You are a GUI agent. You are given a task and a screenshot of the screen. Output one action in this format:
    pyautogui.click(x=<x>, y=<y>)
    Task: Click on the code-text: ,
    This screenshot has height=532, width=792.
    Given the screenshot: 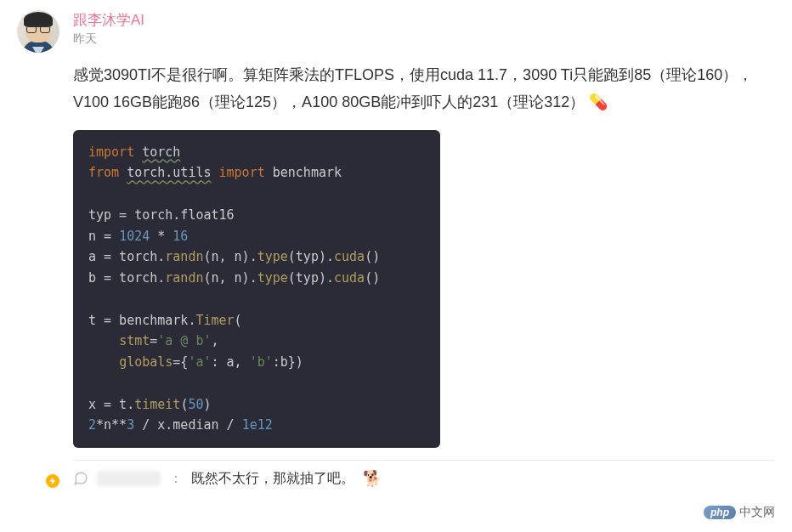 What is the action you would take?
    pyautogui.click(x=216, y=341)
    